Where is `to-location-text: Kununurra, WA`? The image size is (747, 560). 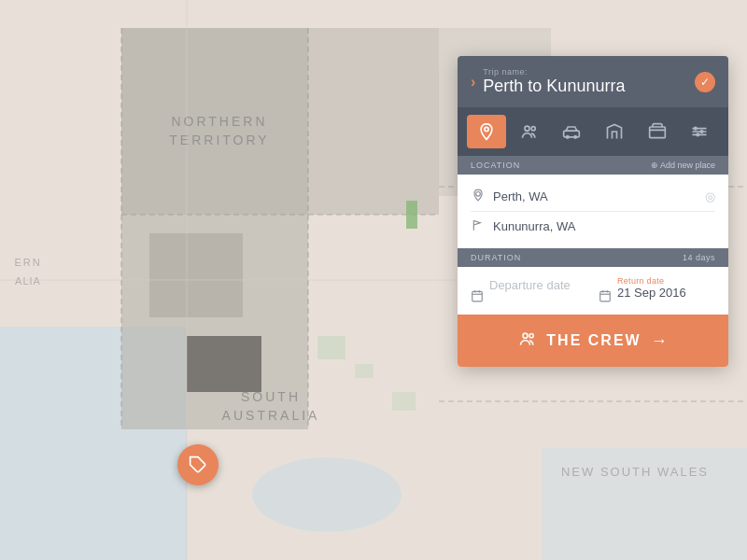 to-location-text: Kununurra, WA is located at coordinates (604, 226).